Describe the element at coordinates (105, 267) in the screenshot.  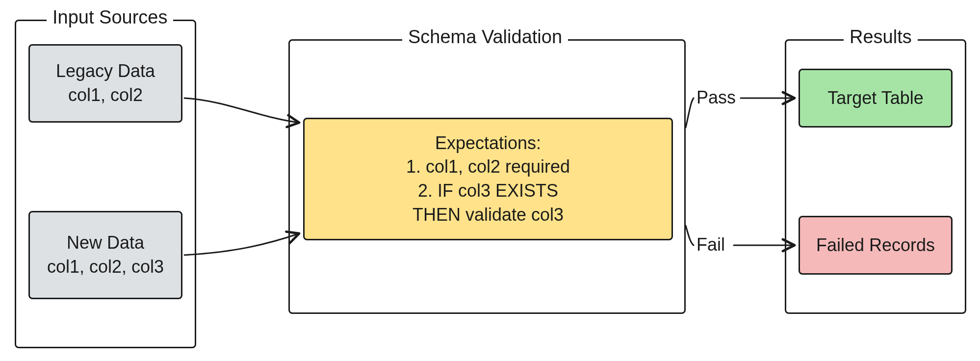
I see `node-newdata-line2: col1, col2, col3` at that location.